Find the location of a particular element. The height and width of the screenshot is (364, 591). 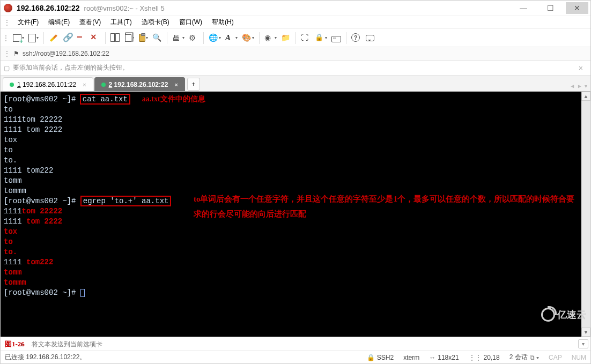

menu-edit: 编辑(E) is located at coordinates (59, 23).